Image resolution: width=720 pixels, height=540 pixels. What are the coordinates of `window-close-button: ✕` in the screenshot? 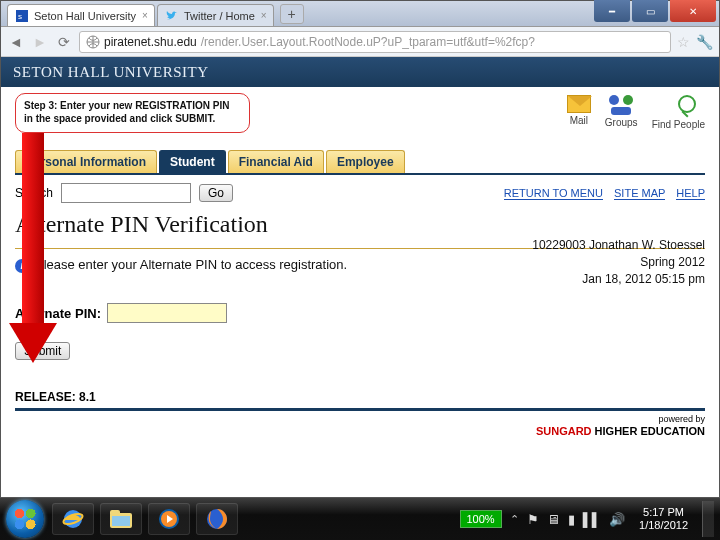 It's located at (693, 11).